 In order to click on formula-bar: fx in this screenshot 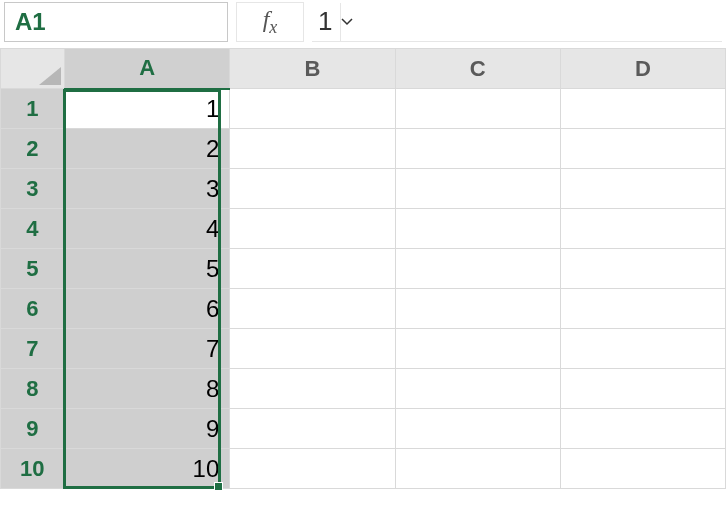, I will do `click(363, 24)`.